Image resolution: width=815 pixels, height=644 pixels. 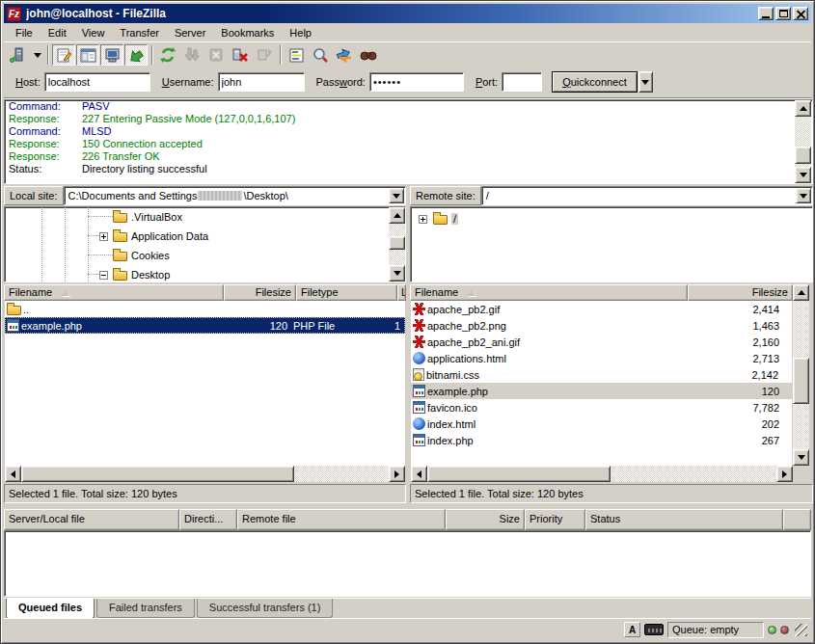 What do you see at coordinates (716, 631) in the screenshot?
I see `queue-status-text: Queue: empty` at bounding box center [716, 631].